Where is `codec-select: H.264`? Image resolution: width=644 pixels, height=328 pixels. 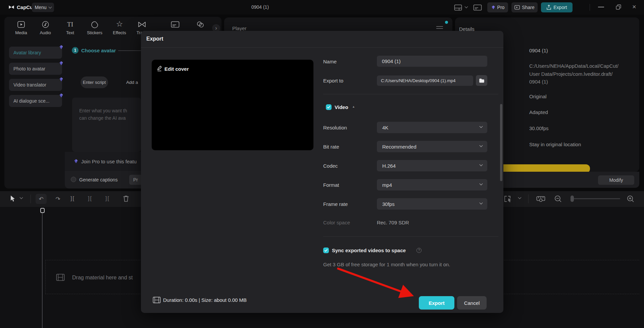
codec-select: H.264 is located at coordinates (432, 166).